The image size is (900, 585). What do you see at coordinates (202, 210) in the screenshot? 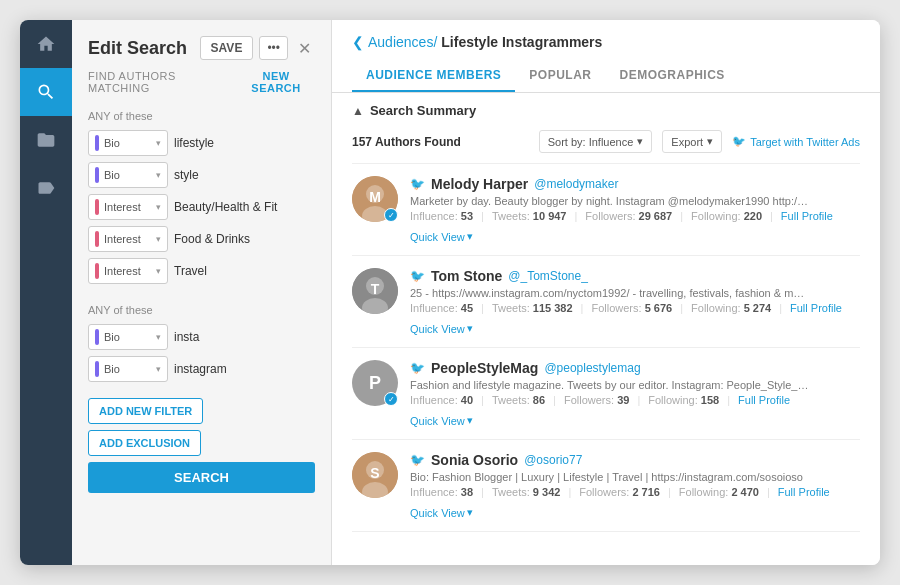
I see `filter-group-1: Bio ▾ lifestyle Bio ▾ style Interest ▾ B…` at bounding box center [202, 210].